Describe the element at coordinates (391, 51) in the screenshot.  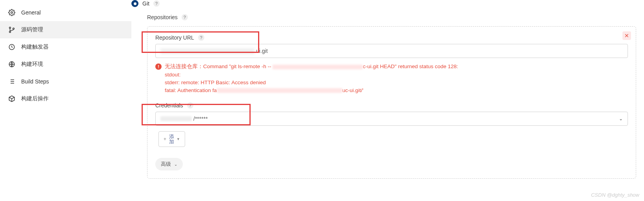
I see `repo-url-input: ui.git` at that location.